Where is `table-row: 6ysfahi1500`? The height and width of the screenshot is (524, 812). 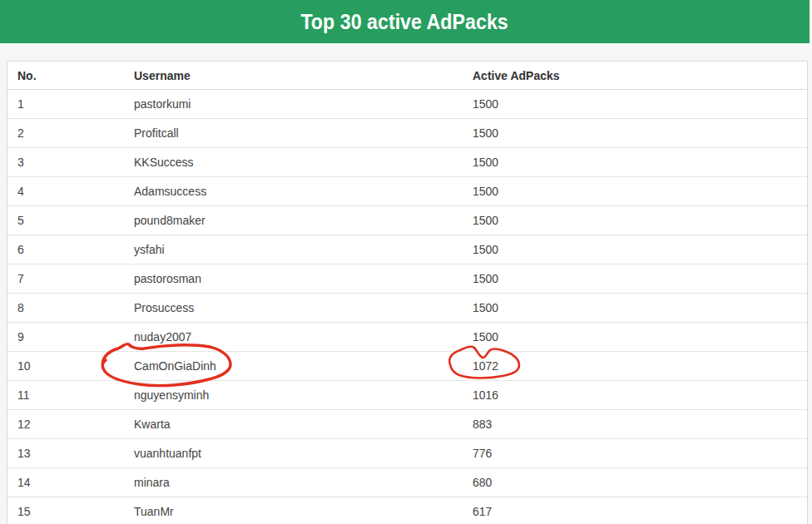 table-row: 6ysfahi1500 is located at coordinates (408, 250).